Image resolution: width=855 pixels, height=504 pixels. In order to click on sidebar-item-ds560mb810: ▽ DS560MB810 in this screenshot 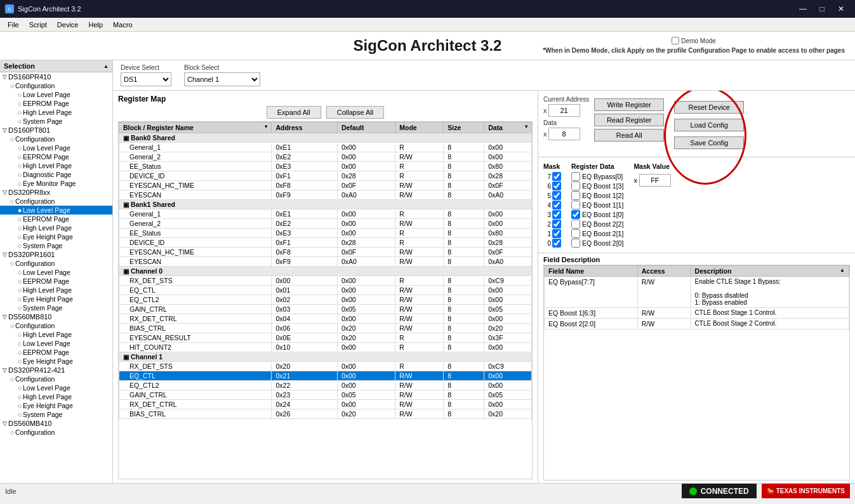, I will do `click(56, 317)`.